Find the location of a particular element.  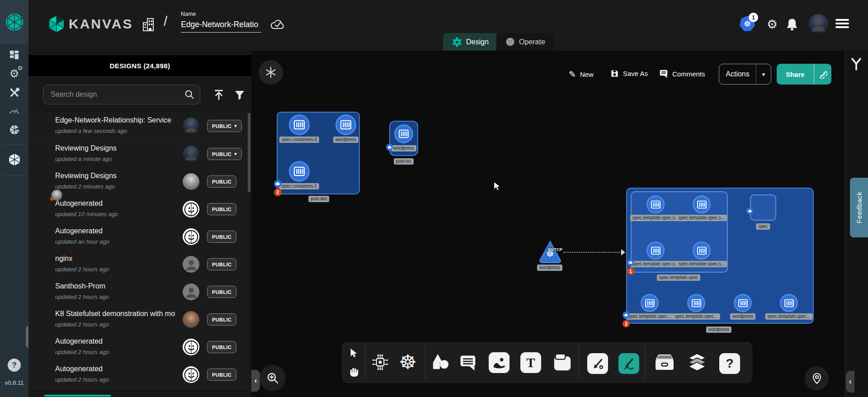

design-updated: updated 2 hours ago is located at coordinates (82, 380).